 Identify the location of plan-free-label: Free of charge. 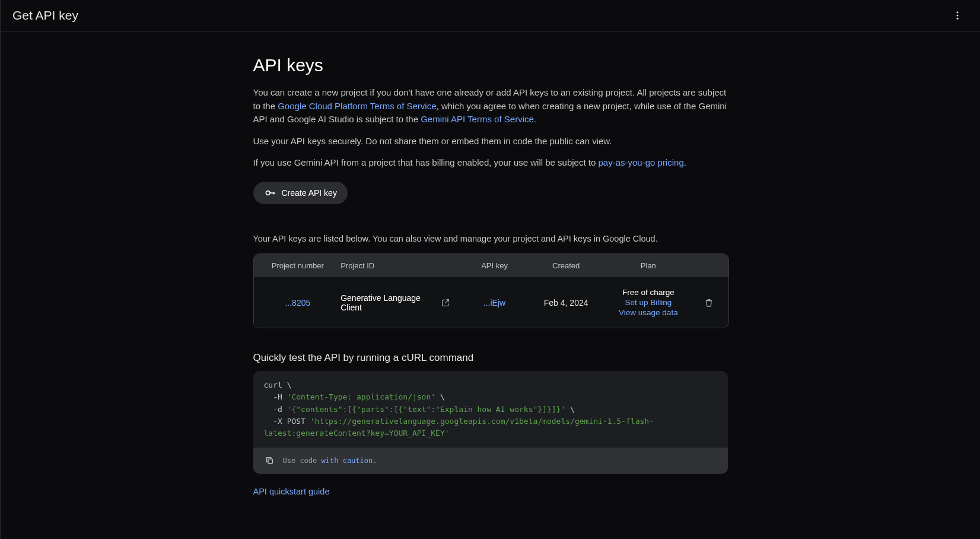
(648, 292).